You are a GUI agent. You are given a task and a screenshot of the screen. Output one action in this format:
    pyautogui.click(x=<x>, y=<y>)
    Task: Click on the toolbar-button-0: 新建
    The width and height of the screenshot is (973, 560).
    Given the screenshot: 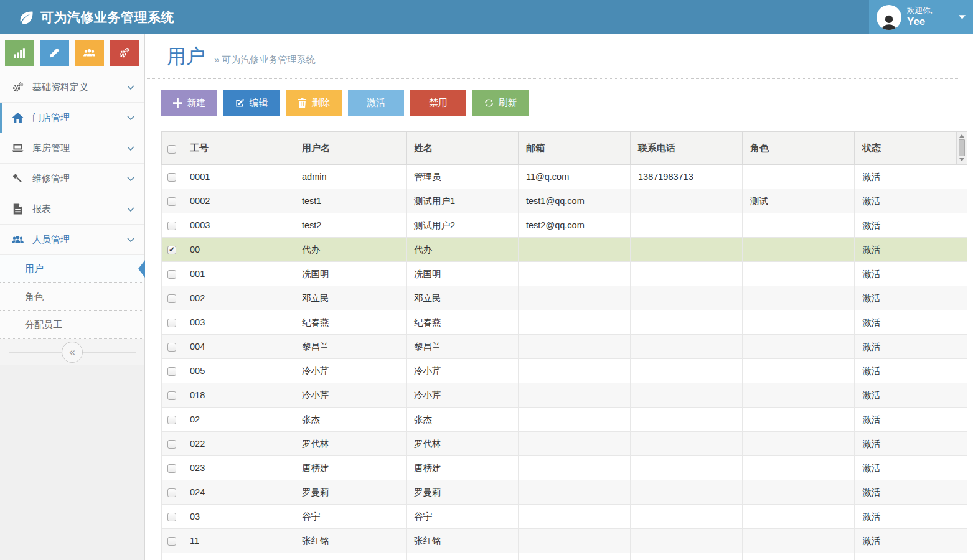 What is the action you would take?
    pyautogui.click(x=189, y=103)
    